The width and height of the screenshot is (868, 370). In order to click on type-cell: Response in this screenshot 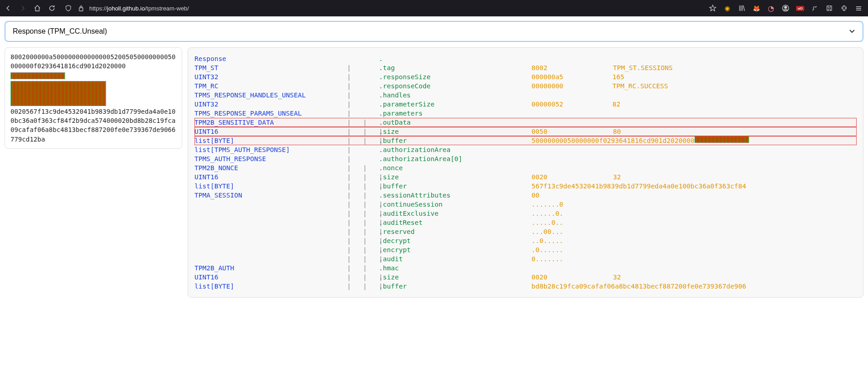, I will do `click(271, 59)`.